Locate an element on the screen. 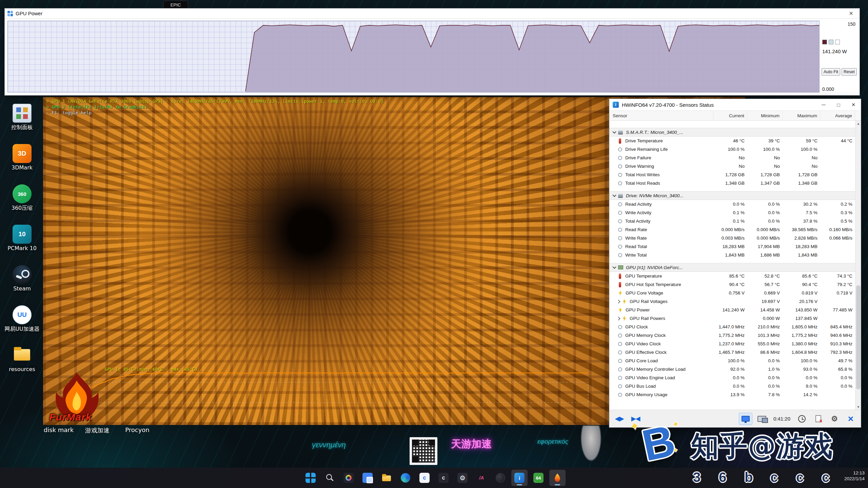 The image size is (868, 488). scrollbar-thumb is located at coordinates (859, 338).